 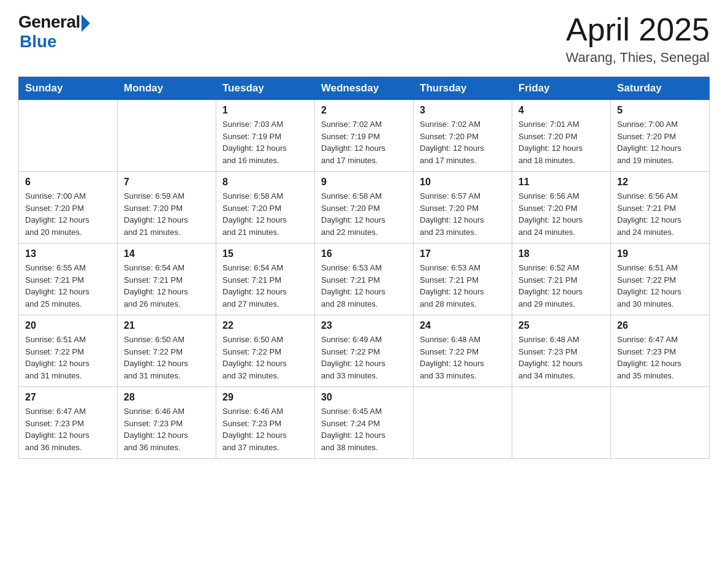 I want to click on logo-arrow-icon, so click(x=86, y=23).